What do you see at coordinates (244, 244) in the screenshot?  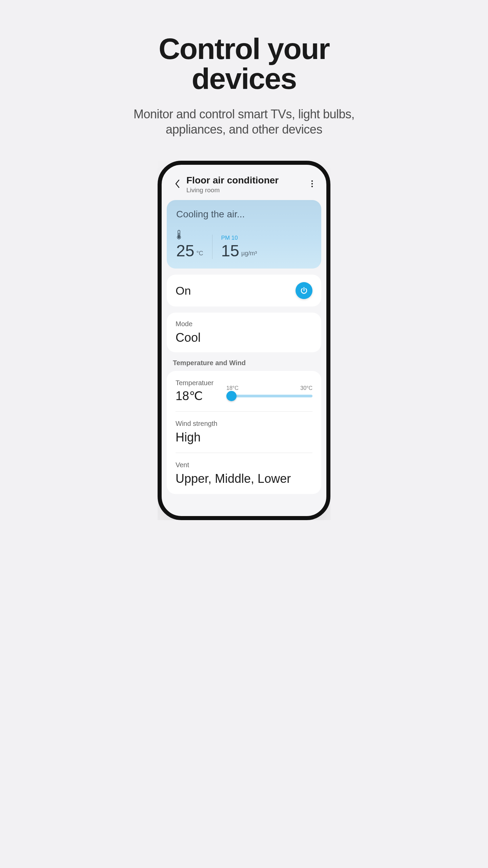 I see `status-metrics: 25 °C PM 10 15 µg/m³` at bounding box center [244, 244].